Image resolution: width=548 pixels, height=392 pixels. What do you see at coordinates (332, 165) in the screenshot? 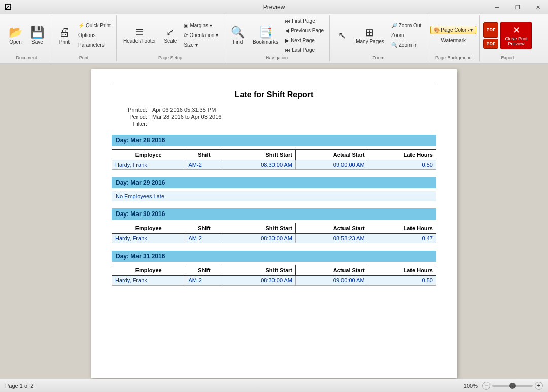
I see `cell-actual-start: 09:00:00 AM` at bounding box center [332, 165].